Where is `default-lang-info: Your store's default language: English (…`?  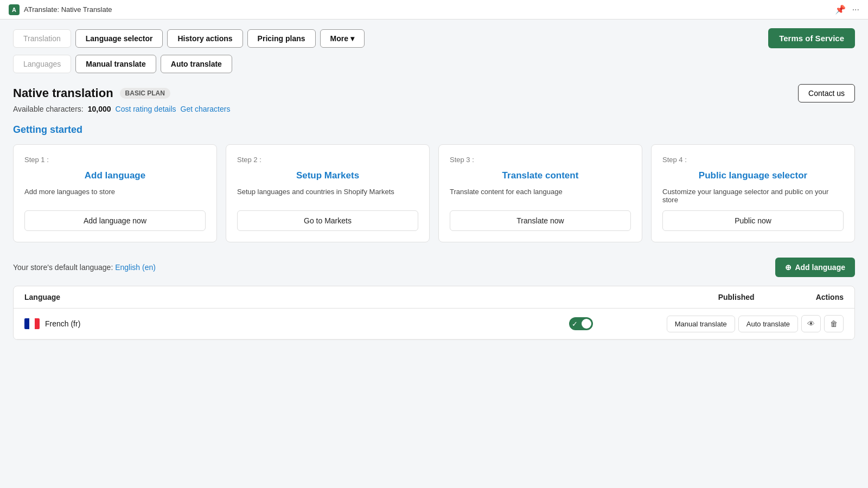 default-lang-info: Your store's default language: English (… is located at coordinates (85, 267).